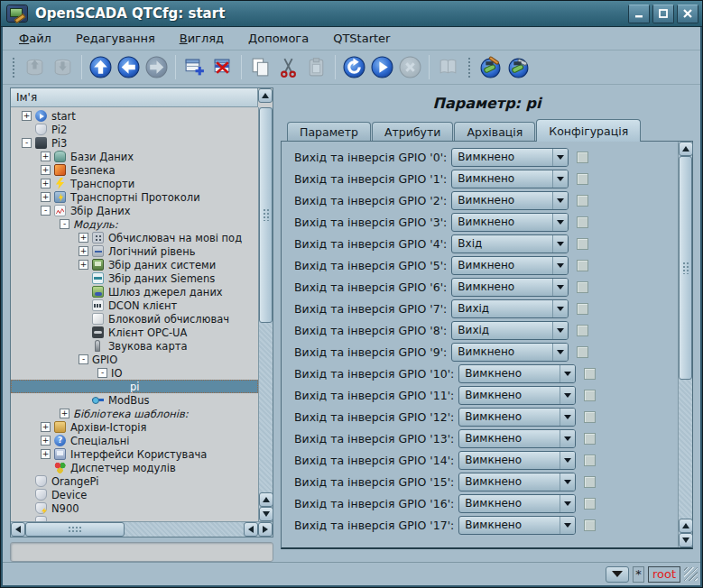  What do you see at coordinates (134, 373) in the screenshot?
I see `tree-item: IO` at bounding box center [134, 373].